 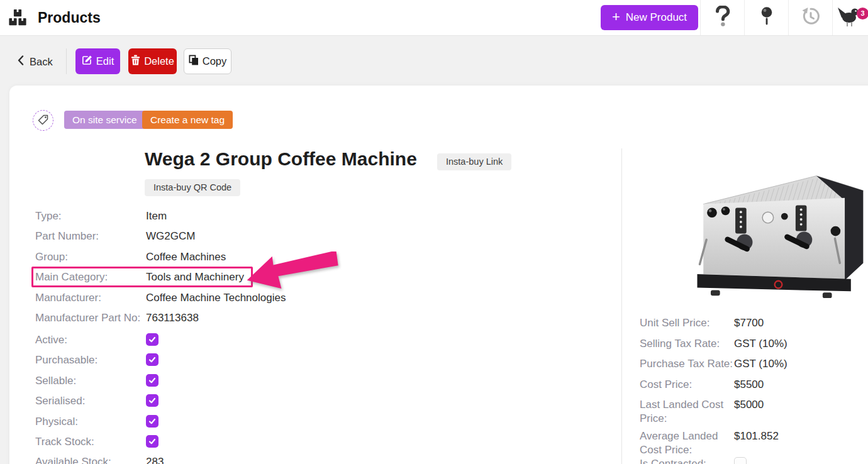 I want to click on field-label: Purchasable:, so click(x=67, y=360).